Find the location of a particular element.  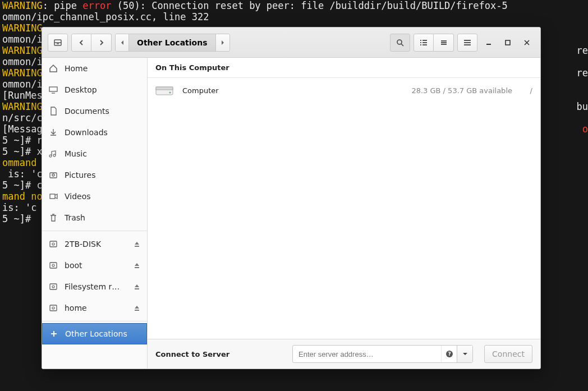

connect-button: Connect is located at coordinates (508, 354).